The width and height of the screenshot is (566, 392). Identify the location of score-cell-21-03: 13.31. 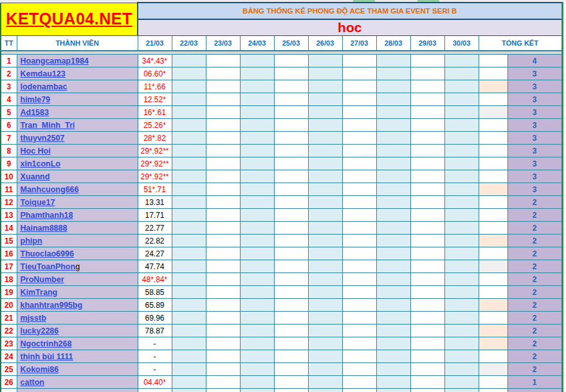
(154, 202).